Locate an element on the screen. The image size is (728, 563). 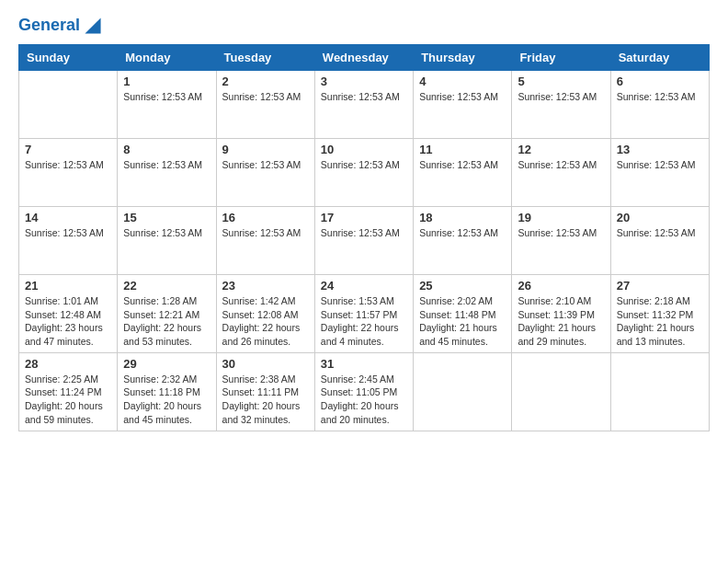
week-row-2: 7Sunrise: 12:53 AM8Sunrise: 12:53 AM9Sun… is located at coordinates (364, 173).